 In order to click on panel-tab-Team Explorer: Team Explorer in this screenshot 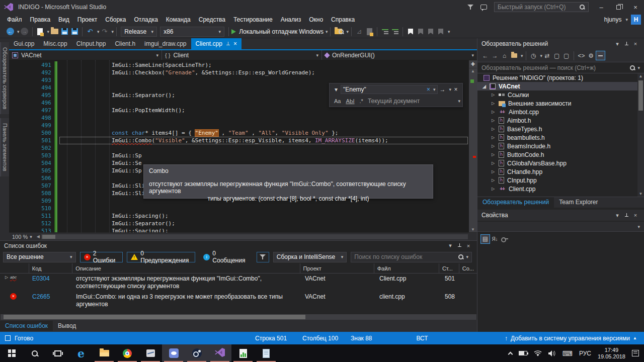, I will do `click(579, 202)`.